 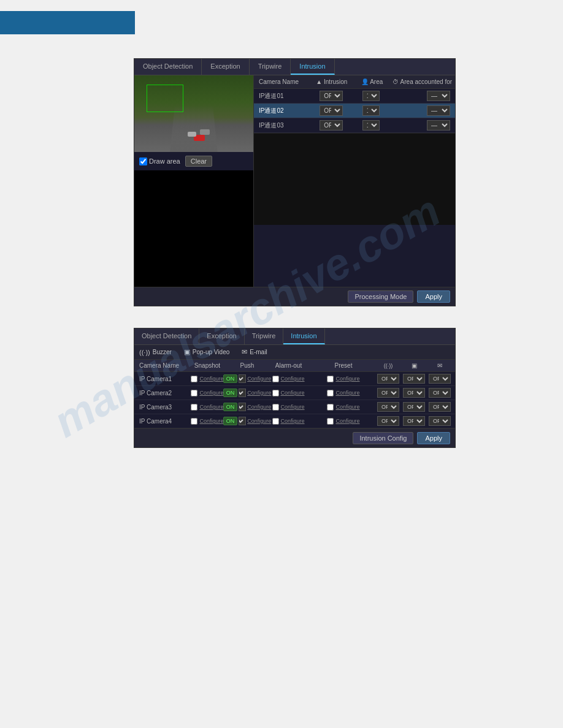 What do you see at coordinates (313, 67) in the screenshot?
I see `tab-intrusion: Intrusion` at bounding box center [313, 67].